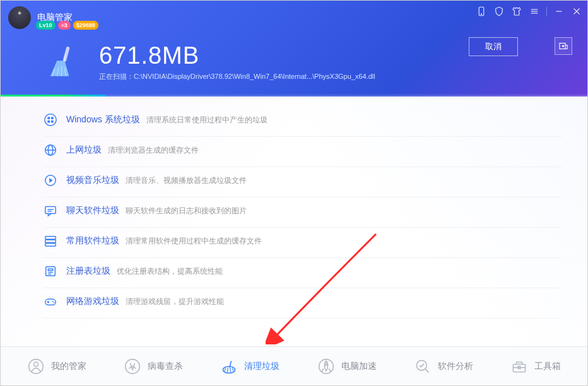 The image size is (588, 386). I want to click on virus-icon, so click(132, 366).